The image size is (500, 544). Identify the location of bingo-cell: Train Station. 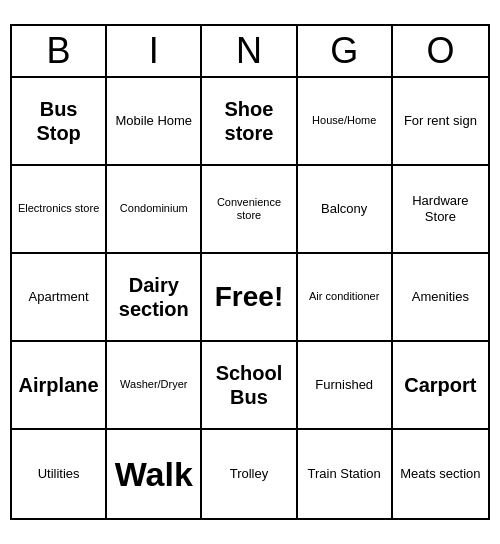
(346, 474).